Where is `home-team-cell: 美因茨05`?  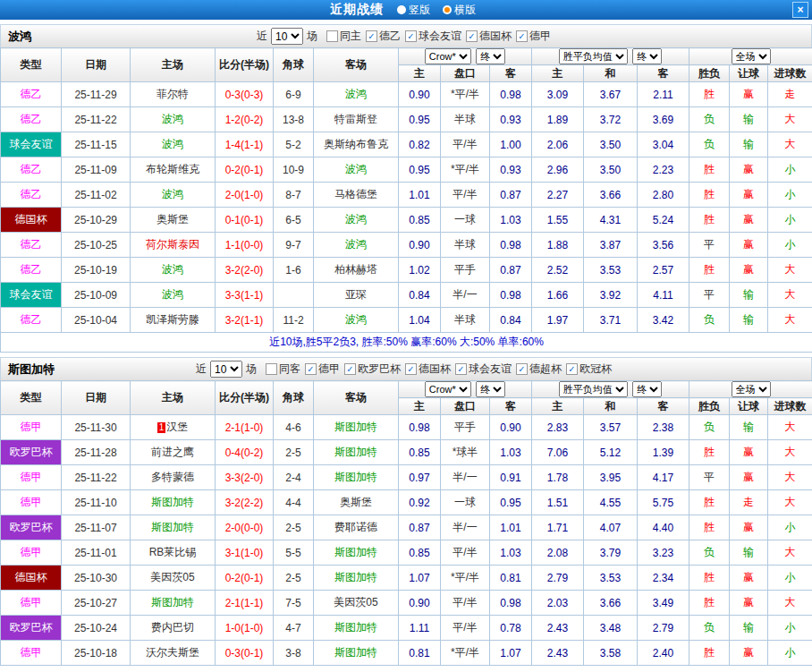
home-team-cell: 美因茨05 is located at coordinates (173, 578).